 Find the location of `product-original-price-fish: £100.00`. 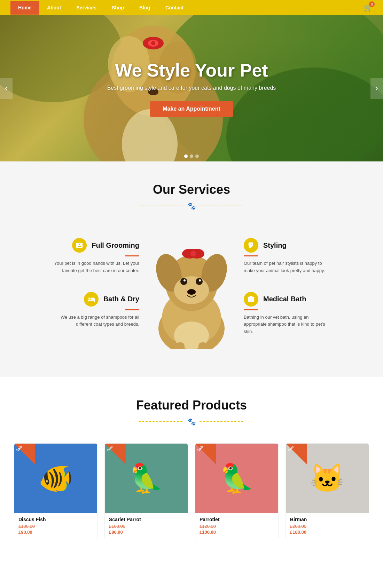

product-original-price-fish: £100.00 is located at coordinates (56, 526).